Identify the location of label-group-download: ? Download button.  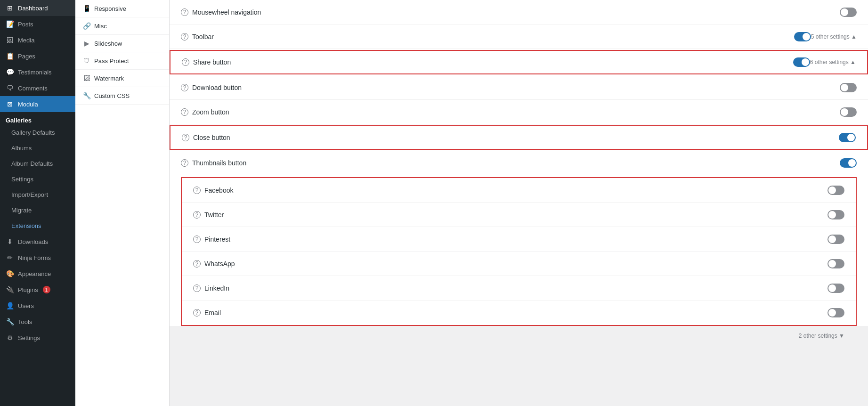
(511, 88).